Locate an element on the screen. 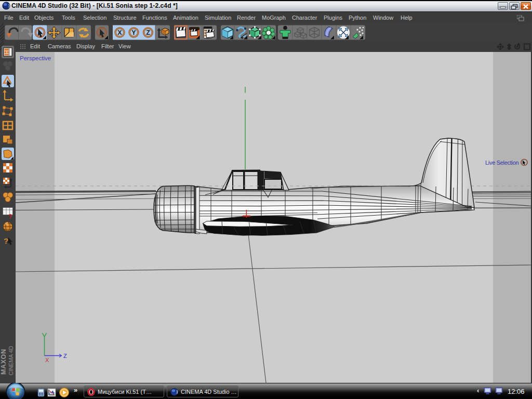 This screenshot has height=399, width=532. svg-text: Y is located at coordinates (134, 33).